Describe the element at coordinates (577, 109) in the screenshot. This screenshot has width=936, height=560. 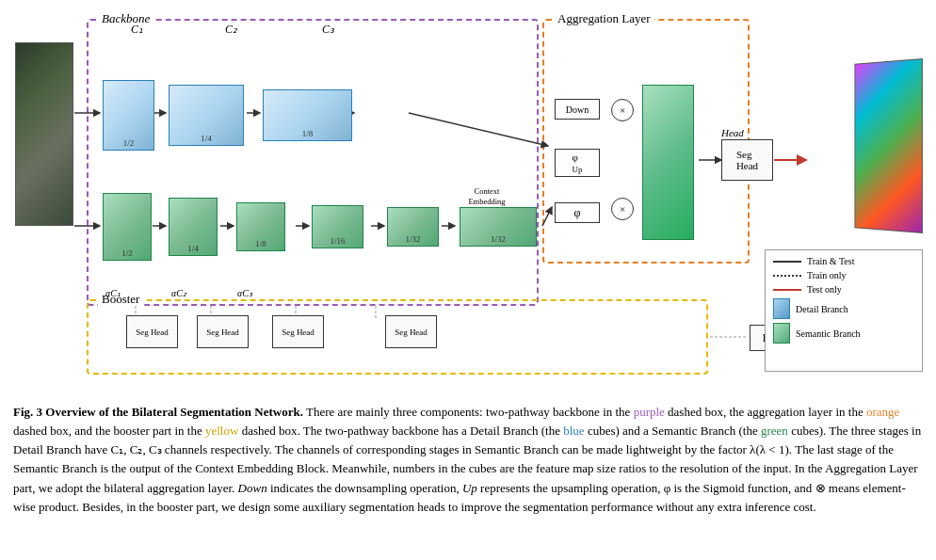
I see `down-box: Down` at that location.